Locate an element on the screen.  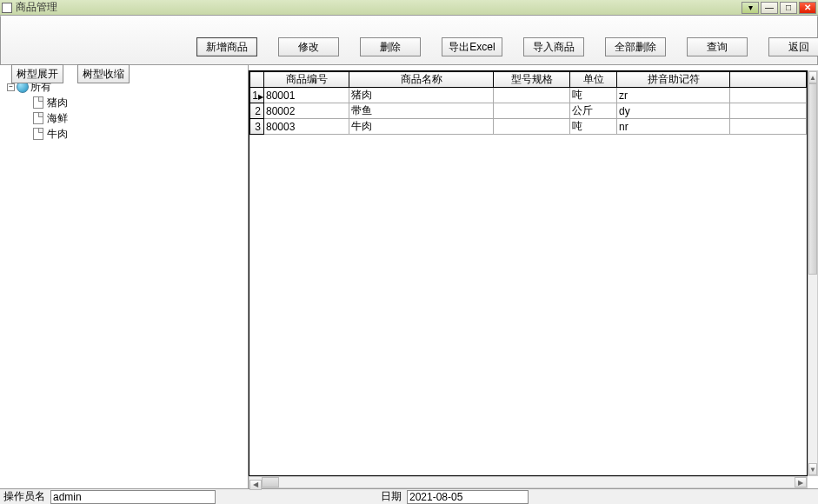
cell-name: 牛肉 is located at coordinates (422, 127).